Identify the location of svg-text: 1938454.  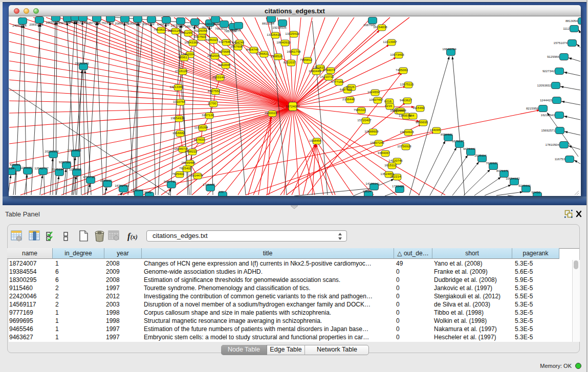
(315, 140).